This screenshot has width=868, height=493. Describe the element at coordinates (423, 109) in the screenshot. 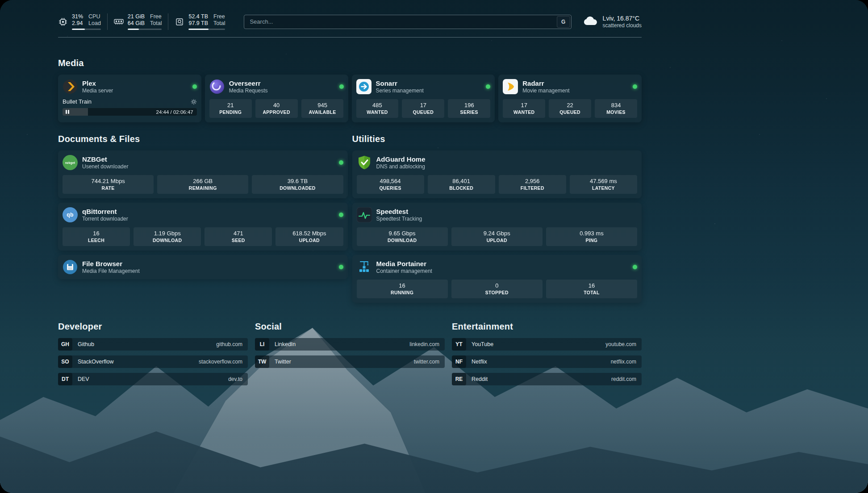

I see `stat-queued: 17 QUEUED` at that location.